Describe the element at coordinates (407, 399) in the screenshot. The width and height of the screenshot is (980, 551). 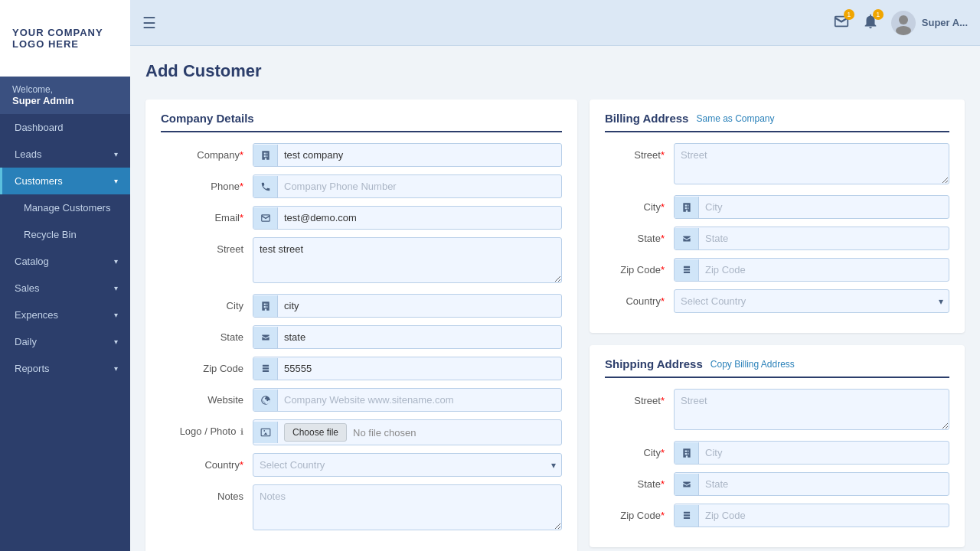
I see `website-input-container` at that location.